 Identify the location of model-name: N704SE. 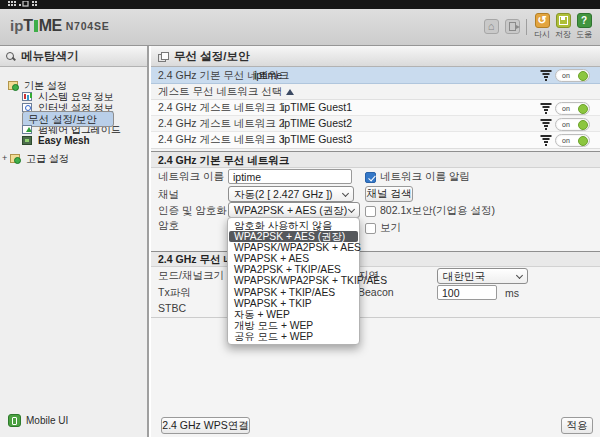
(88, 26).